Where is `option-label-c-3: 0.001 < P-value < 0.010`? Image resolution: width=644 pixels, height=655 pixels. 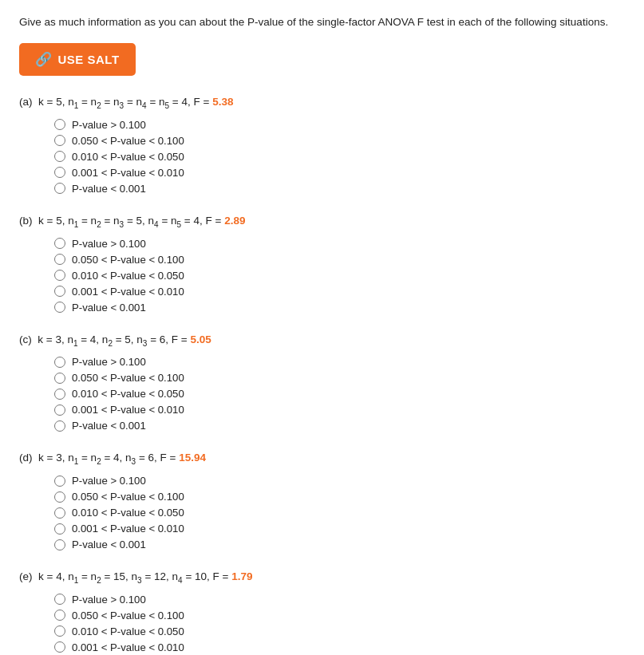
option-label-c-3: 0.001 < P-value < 0.010 is located at coordinates (128, 410).